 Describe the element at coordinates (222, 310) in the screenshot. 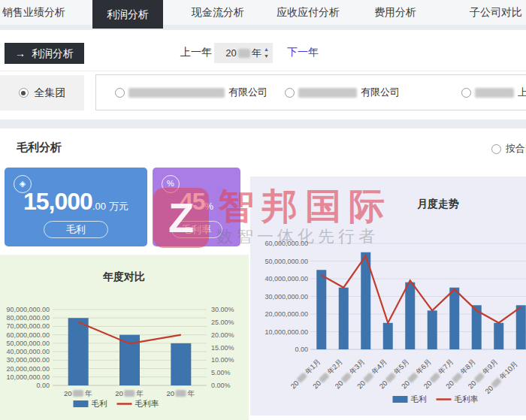

I see `svg-text: 30.00%` at that location.